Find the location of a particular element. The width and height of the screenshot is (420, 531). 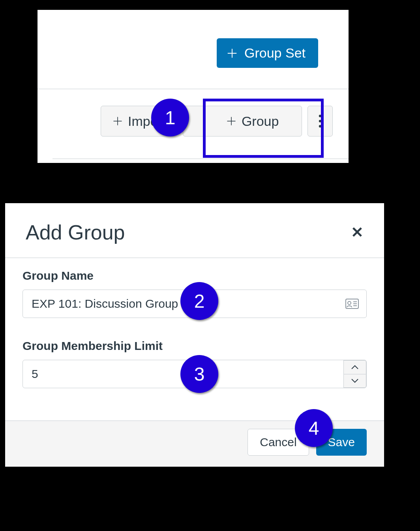

callout-badge: 3 is located at coordinates (199, 374).